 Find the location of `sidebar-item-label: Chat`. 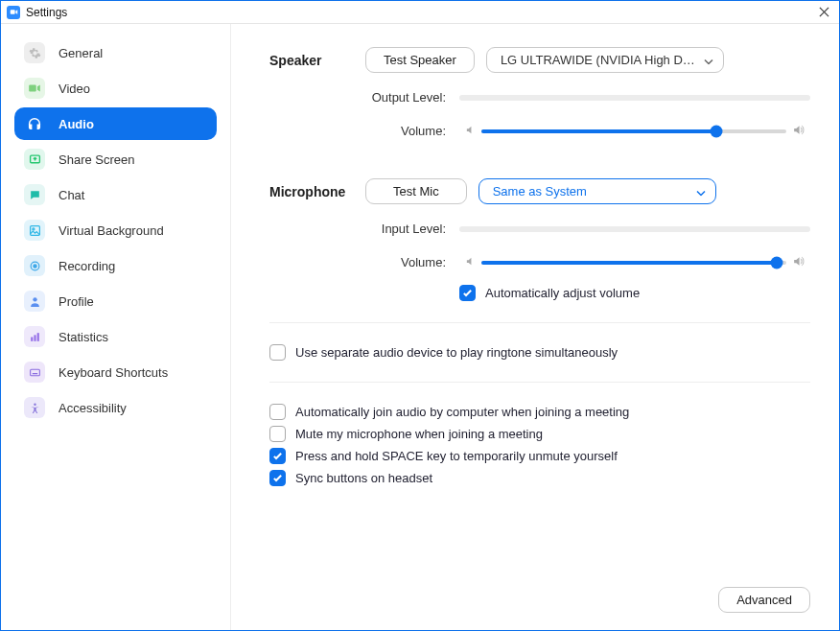

sidebar-item-label: Chat is located at coordinates (71, 196).